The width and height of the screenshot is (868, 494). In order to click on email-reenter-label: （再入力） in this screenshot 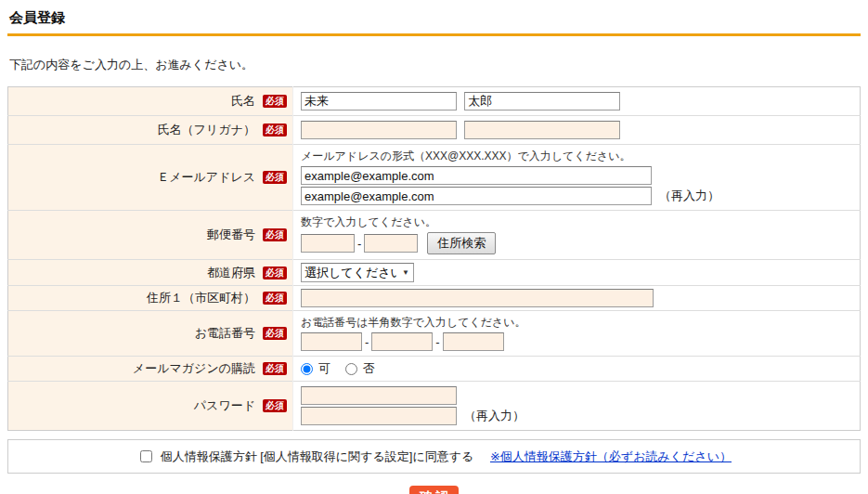, I will do `click(689, 196)`.